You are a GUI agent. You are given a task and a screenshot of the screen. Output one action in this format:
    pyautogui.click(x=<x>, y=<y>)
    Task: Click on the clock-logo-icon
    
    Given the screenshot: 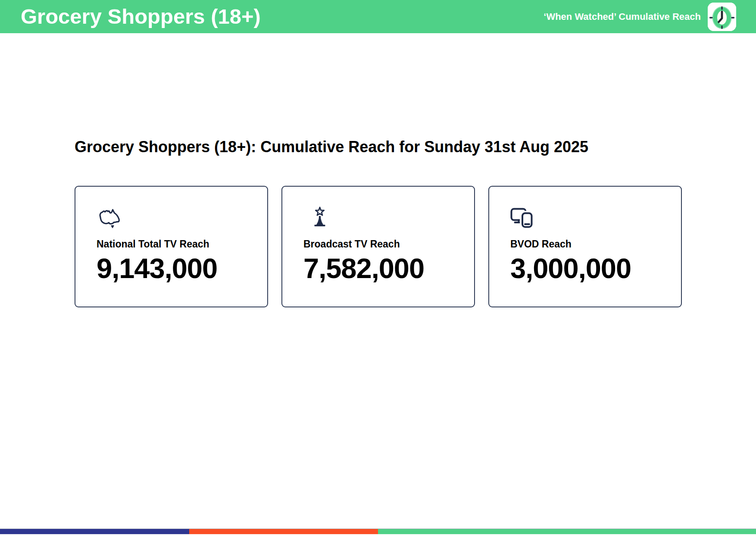 What is the action you would take?
    pyautogui.click(x=722, y=17)
    